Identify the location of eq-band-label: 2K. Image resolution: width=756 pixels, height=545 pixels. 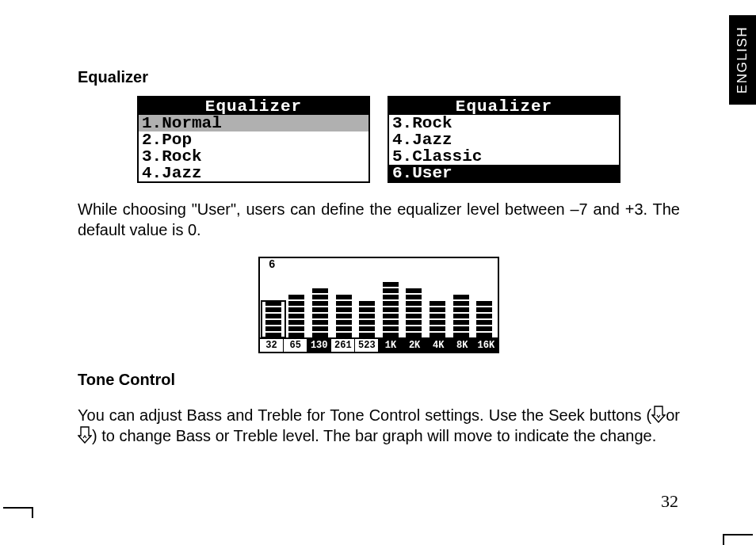
(415, 345).